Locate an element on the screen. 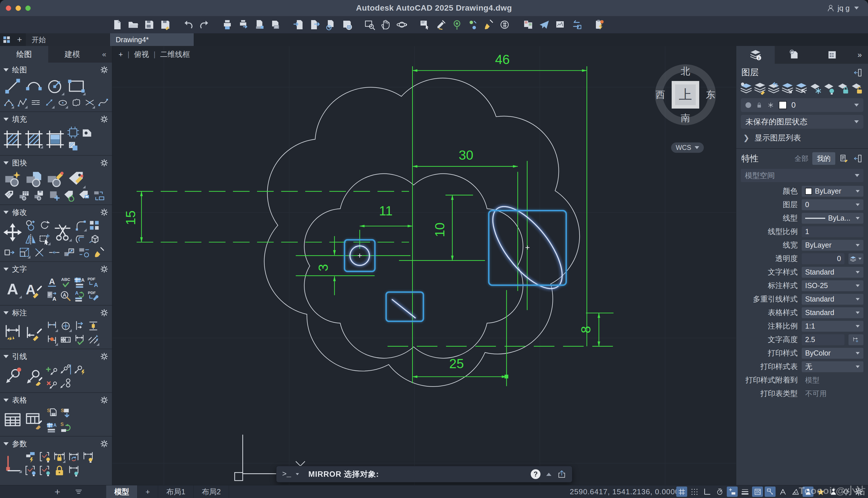 Image resolution: width=868 pixels, height=498 pixels. tool-leader-remove is located at coordinates (52, 383).